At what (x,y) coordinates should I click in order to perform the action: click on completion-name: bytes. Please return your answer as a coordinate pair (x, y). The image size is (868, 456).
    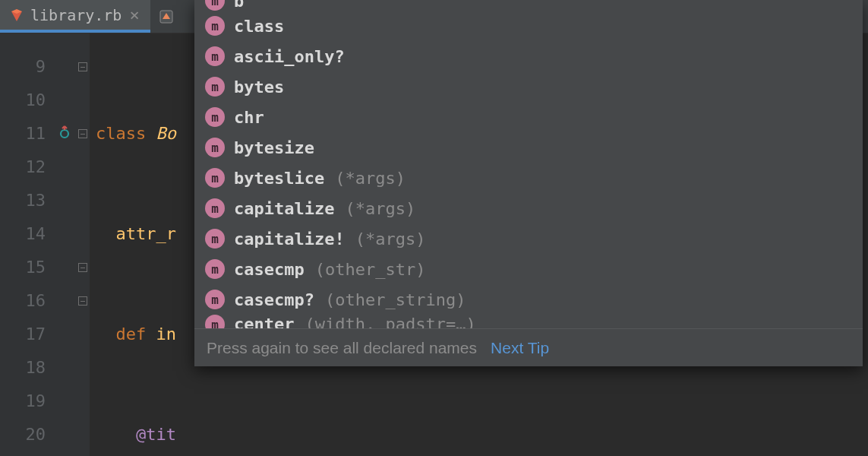
    Looking at the image, I should click on (259, 87).